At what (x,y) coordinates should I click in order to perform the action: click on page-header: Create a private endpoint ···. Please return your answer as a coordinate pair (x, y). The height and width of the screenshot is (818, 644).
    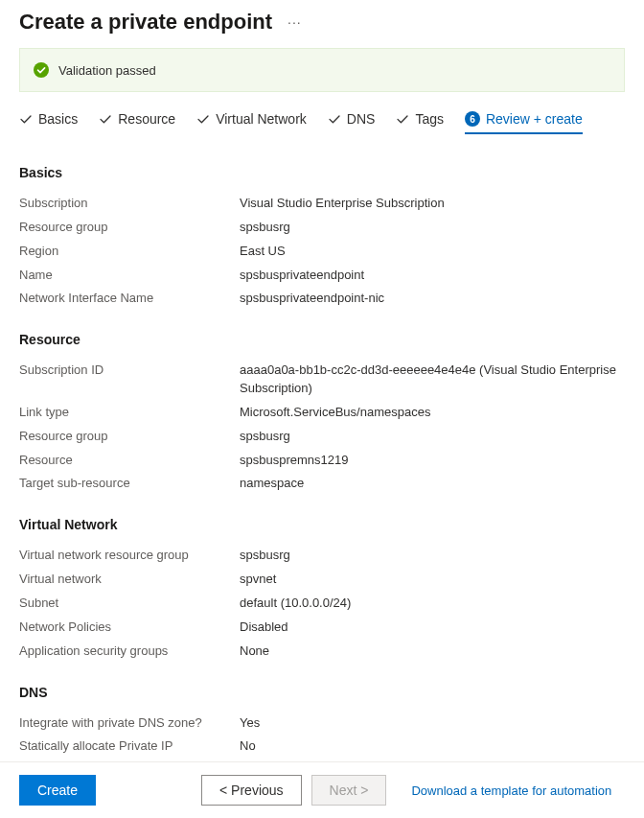
    Looking at the image, I should click on (322, 24).